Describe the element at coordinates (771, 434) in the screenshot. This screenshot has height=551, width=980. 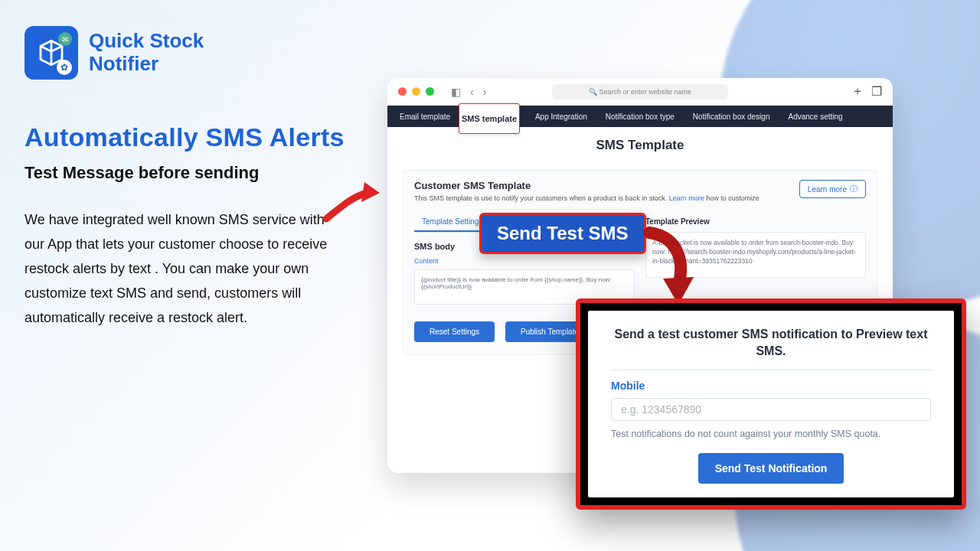
I see `modal-help-text: Test notifications do not count against …` at that location.